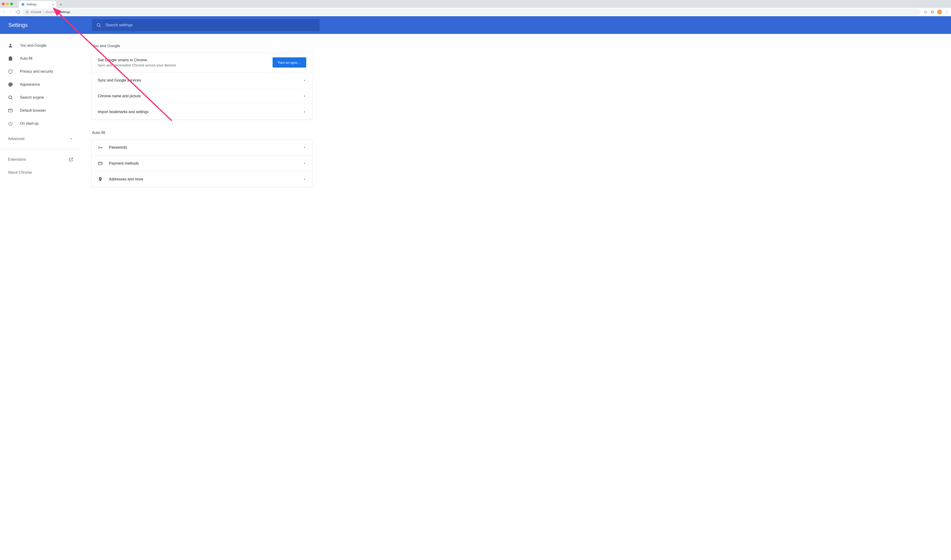 This screenshot has width=951, height=560. Describe the element at coordinates (27, 12) in the screenshot. I see `site-info-icon` at that location.